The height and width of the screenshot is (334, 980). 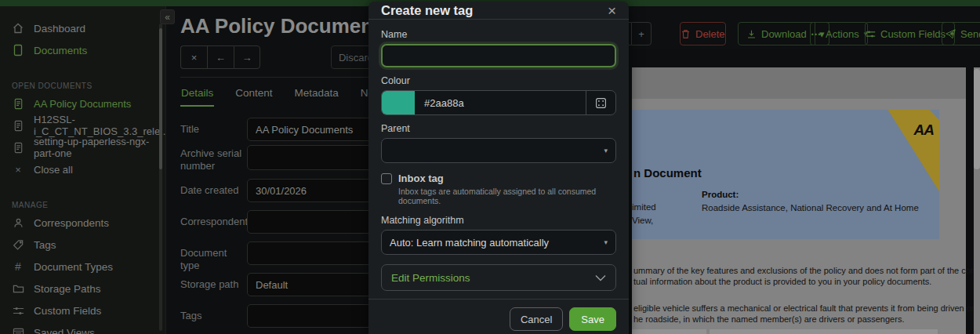 I want to click on cancel-button: Cancel, so click(x=536, y=319).